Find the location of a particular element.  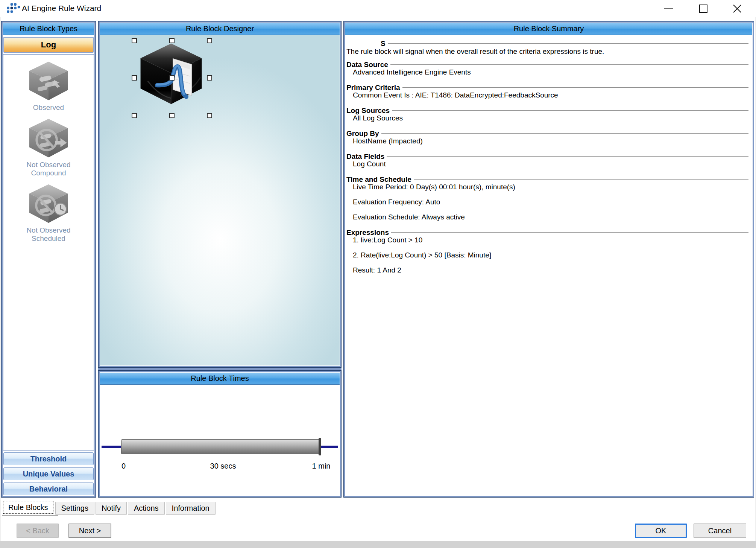

close-icon is located at coordinates (737, 9).